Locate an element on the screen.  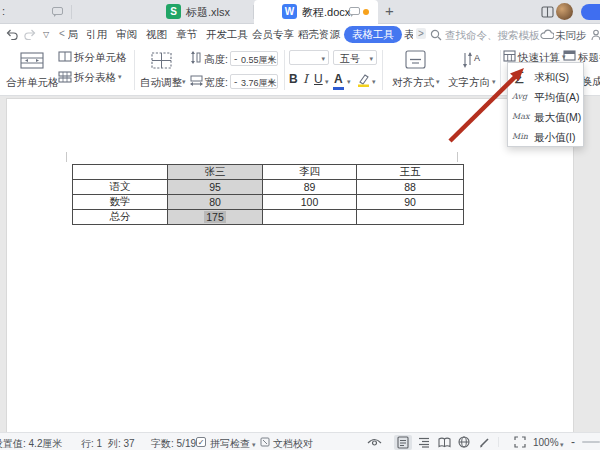
highlight-pen-icon is located at coordinates (364, 80).